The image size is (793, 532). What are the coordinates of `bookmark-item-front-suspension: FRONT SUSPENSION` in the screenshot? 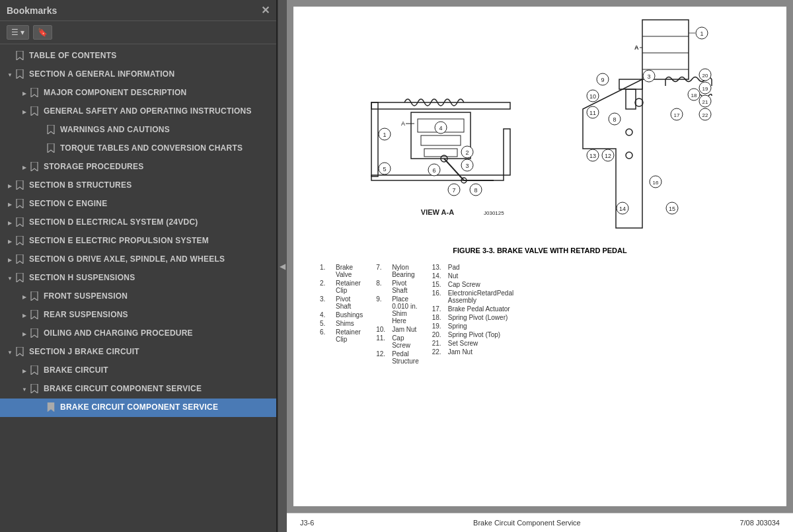 It's located at (138, 297).